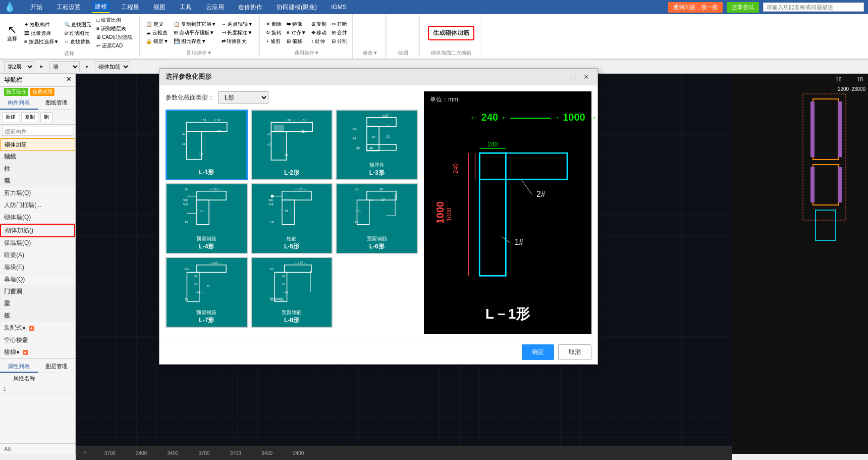 This screenshot has height=460, width=868. Describe the element at coordinates (69, 7) in the screenshot. I see `menu-project-settings: 工程设置` at that location.